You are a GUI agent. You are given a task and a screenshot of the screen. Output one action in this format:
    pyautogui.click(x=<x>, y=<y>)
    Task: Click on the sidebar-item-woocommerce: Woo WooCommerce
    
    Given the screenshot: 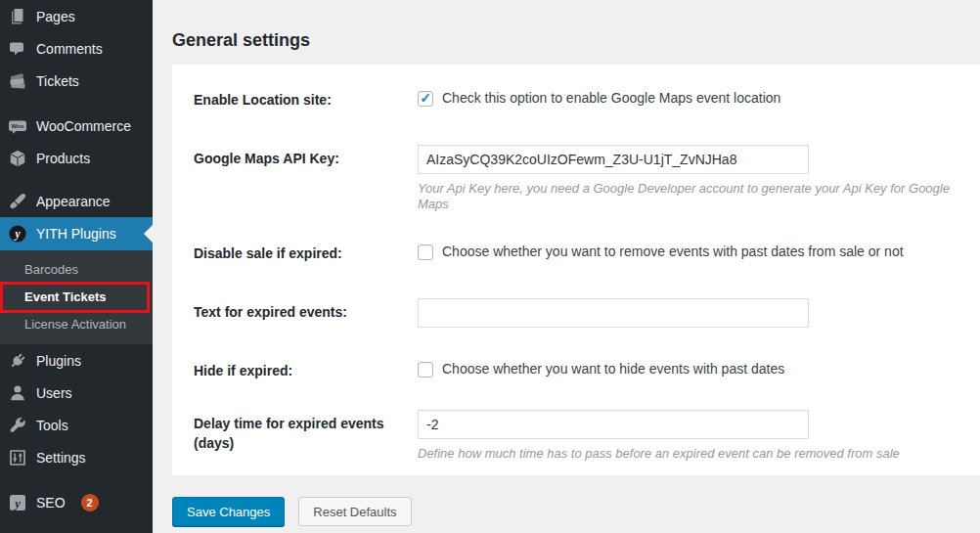 What is the action you would take?
    pyautogui.click(x=76, y=125)
    